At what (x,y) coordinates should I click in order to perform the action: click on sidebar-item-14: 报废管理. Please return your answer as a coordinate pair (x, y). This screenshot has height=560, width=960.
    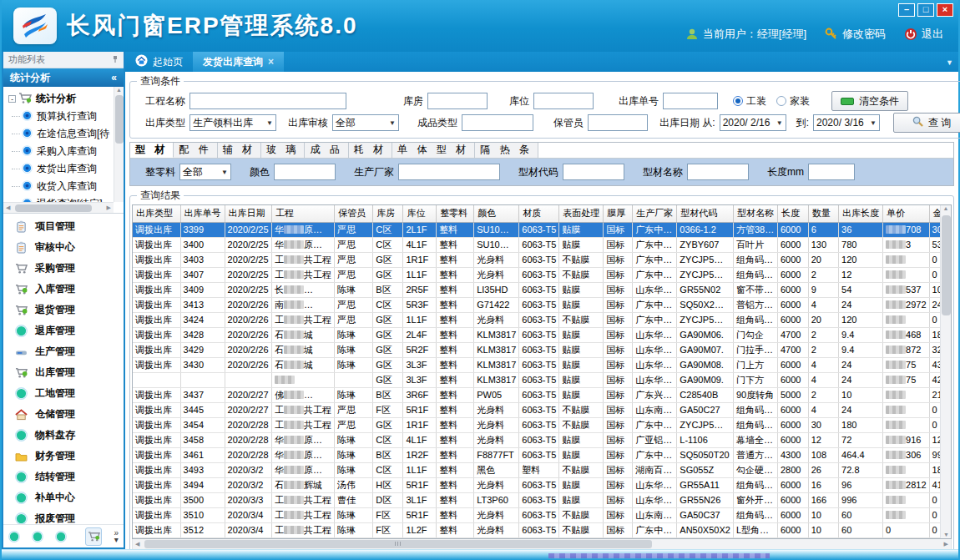
    Looking at the image, I should click on (63, 516).